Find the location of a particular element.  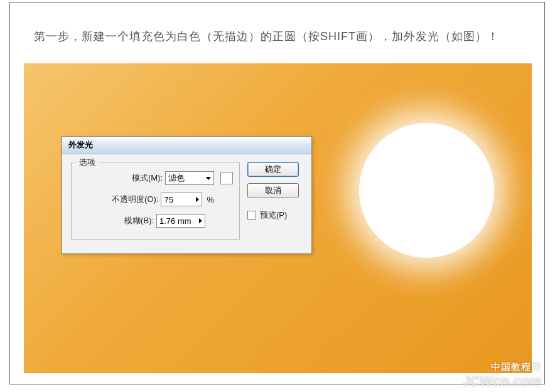

instruction-text: 第一步，新建一个填充色为白色（无描边）的正圆（按SHIFT画），加外发光（如图）… is located at coordinates (266, 36).